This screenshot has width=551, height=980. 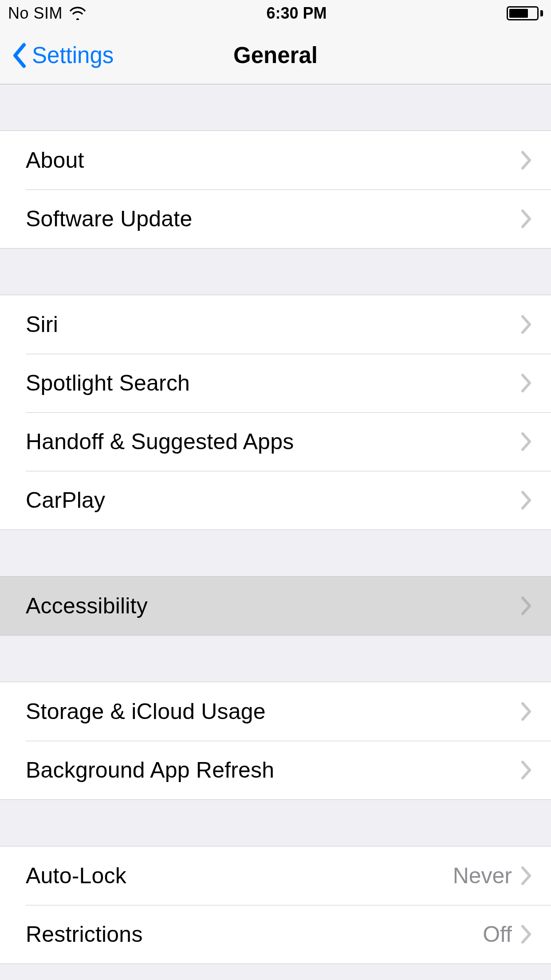 What do you see at coordinates (276, 876) in the screenshot?
I see `row-auto-lock: Auto-Lock Never` at bounding box center [276, 876].